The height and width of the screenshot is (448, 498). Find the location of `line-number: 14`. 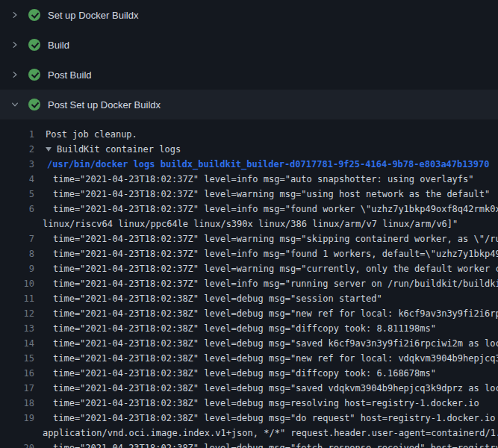

line-number: 14 is located at coordinates (17, 343).